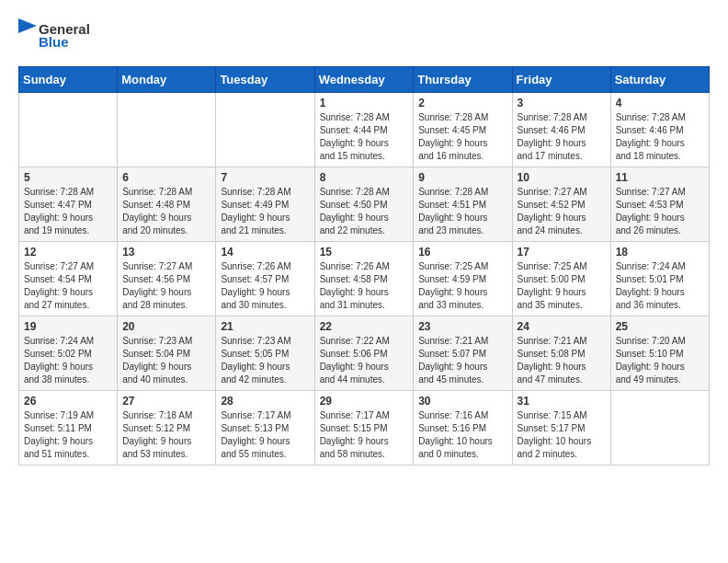  Describe the element at coordinates (463, 280) in the screenshot. I see `calendar-cell: 16Sunrise: 7:25 AM Sunset: 4:59 PM Dayli…` at that location.